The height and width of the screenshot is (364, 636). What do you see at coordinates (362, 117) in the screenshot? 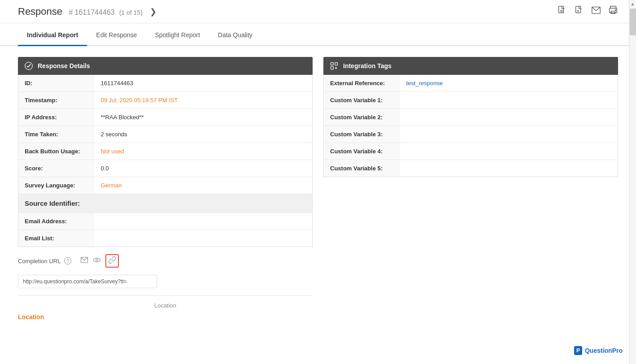
I see `label-custom-var2: Custom Variable 2:` at bounding box center [362, 117].